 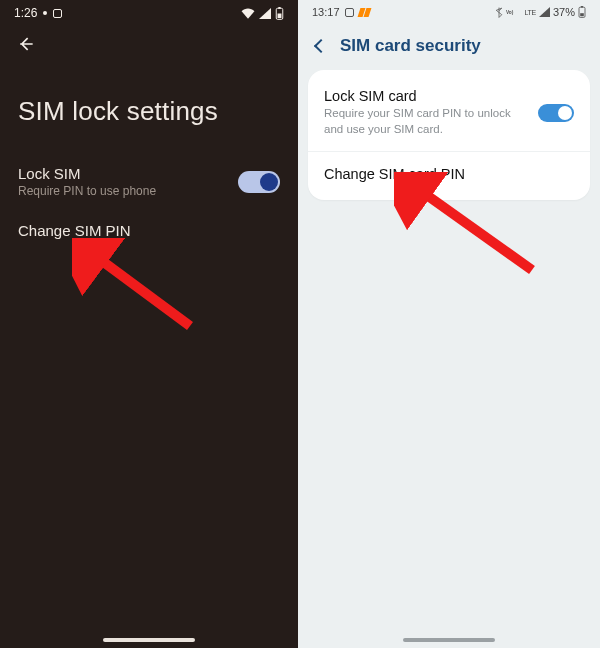 I want to click on lock-sim-card-toggle, so click(x=556, y=113).